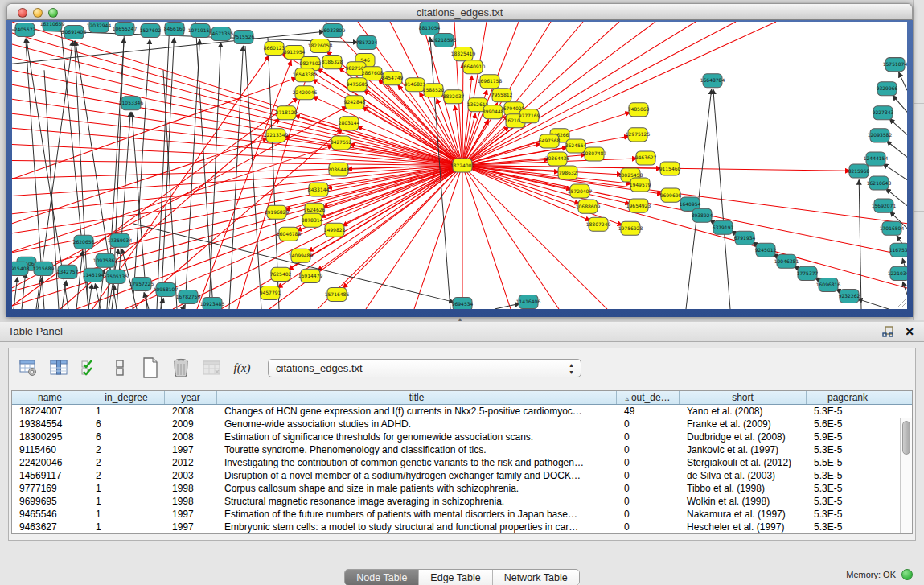 The image size is (924, 585). What do you see at coordinates (333, 31) in the screenshot?
I see `graph-node: 16033809` at bounding box center [333, 31].